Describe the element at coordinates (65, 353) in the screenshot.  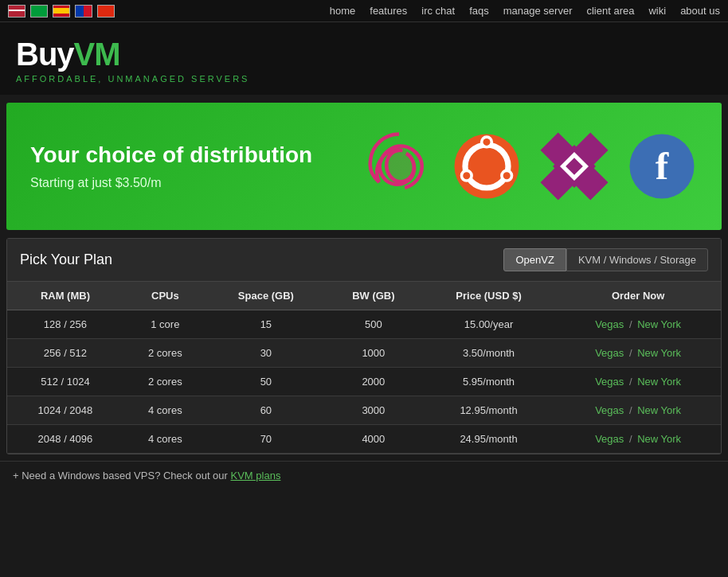
I see `cell-ram: 256 / 512` at that location.